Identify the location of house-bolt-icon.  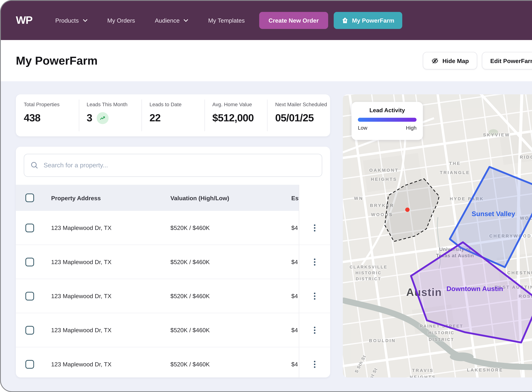
(345, 20).